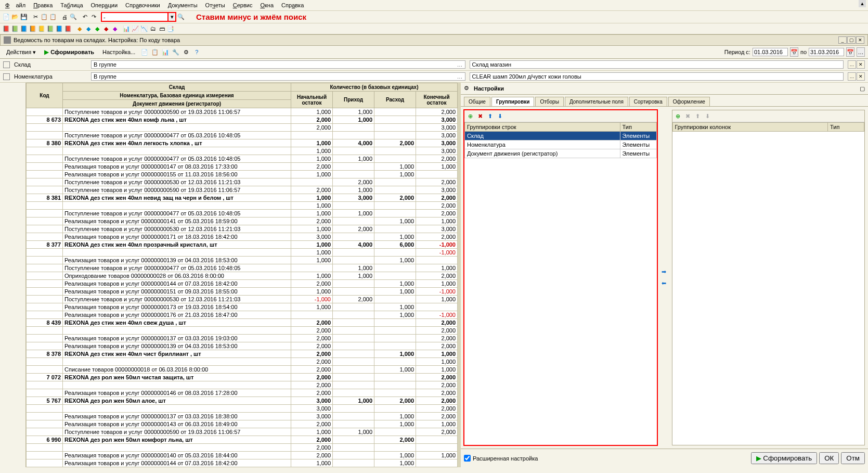  What do you see at coordinates (853, 458) in the screenshot?
I see `cancel-button: Отм` at bounding box center [853, 458].